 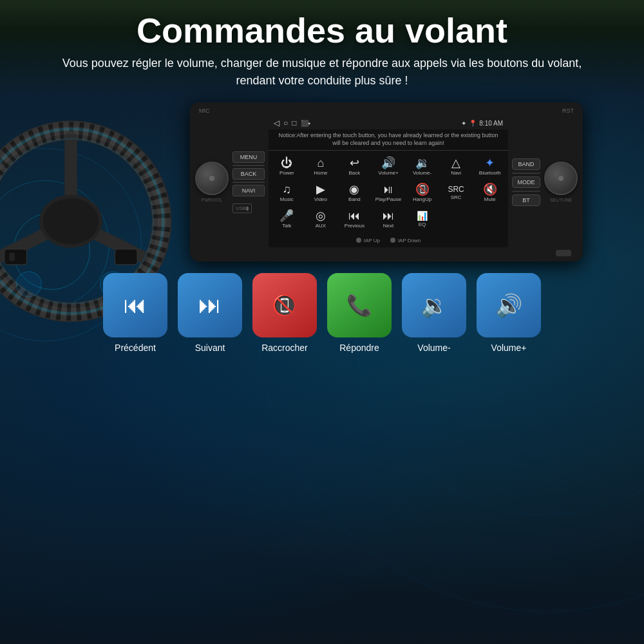 I want to click on band-side-btn: BAND, so click(x=526, y=164).